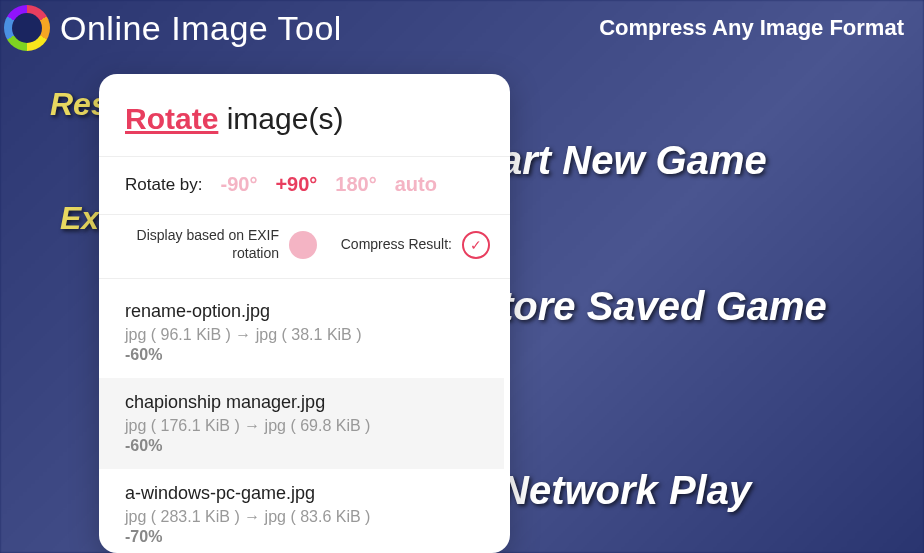 This screenshot has height=553, width=924. I want to click on compress-result-toggle: ✓, so click(476, 245).